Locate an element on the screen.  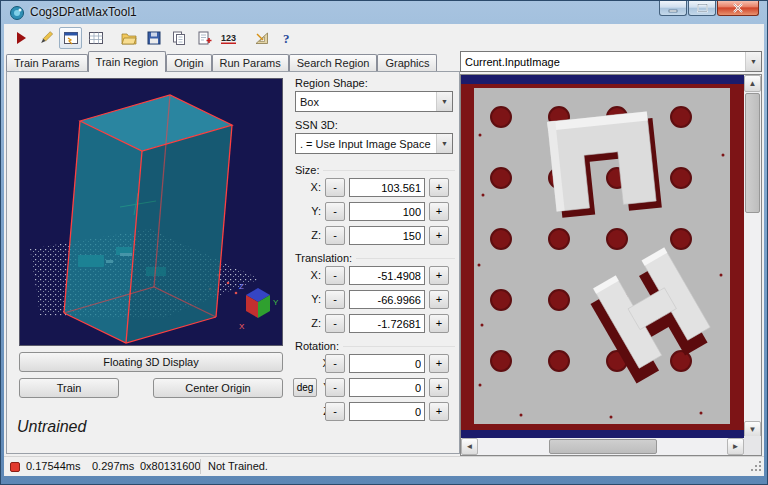
titlebar: Cog3DPatMaxTool1 is located at coordinates (384, 12).